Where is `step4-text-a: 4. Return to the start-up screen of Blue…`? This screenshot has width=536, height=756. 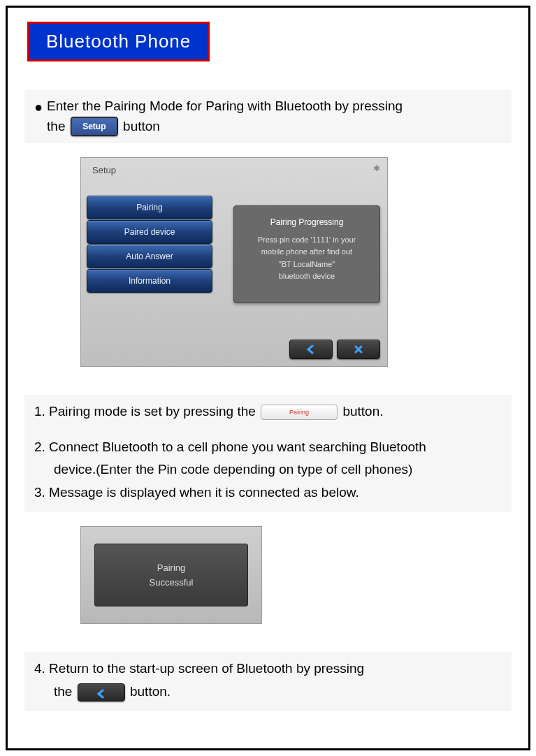 step4-text-a: 4. Return to the start-up screen of Blue… is located at coordinates (199, 668).